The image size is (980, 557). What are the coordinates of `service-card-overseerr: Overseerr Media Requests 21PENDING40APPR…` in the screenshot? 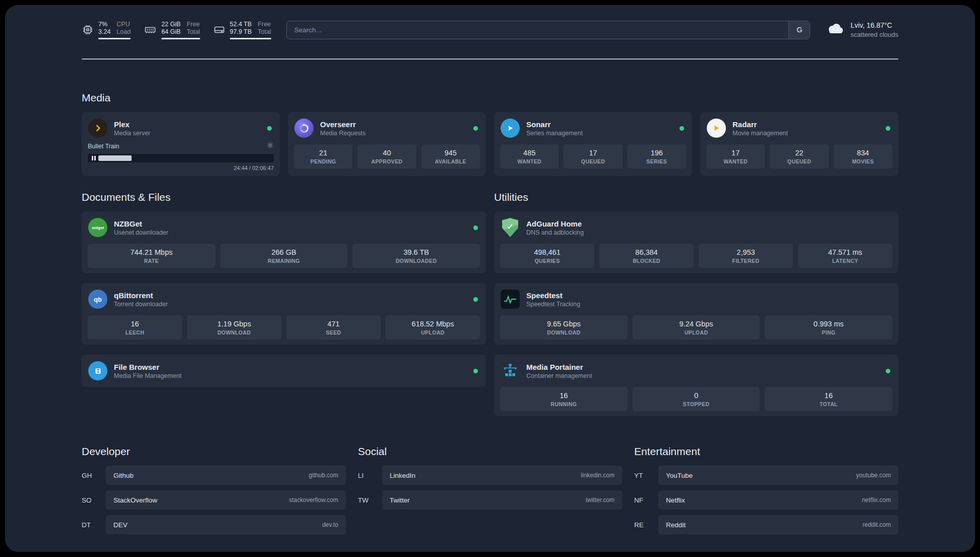 It's located at (387, 144).